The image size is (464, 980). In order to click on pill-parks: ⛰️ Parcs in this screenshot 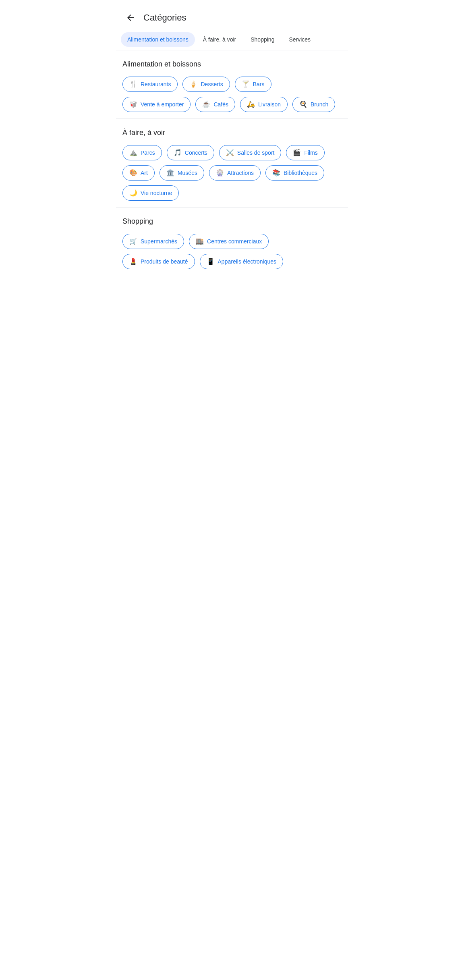, I will do `click(142, 153)`.